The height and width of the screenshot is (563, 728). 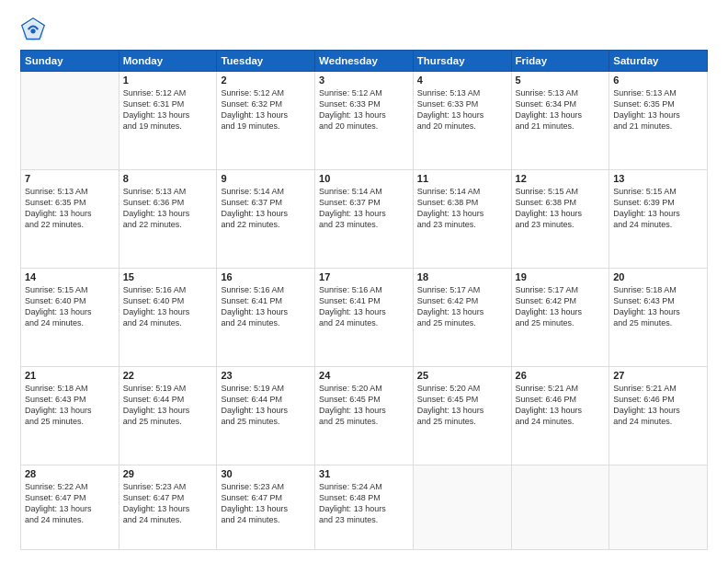 What do you see at coordinates (168, 80) in the screenshot?
I see `day-number: 1` at bounding box center [168, 80].